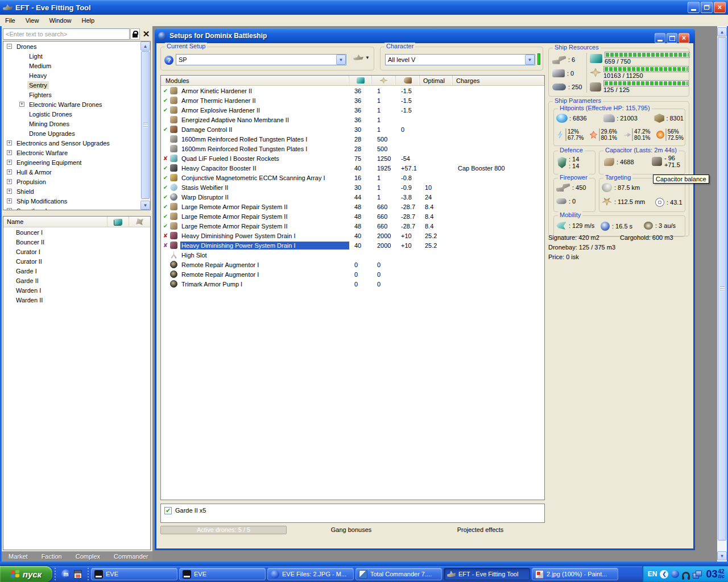 The width and height of the screenshot is (728, 582). I want to click on menu-item: File, so click(10, 20).